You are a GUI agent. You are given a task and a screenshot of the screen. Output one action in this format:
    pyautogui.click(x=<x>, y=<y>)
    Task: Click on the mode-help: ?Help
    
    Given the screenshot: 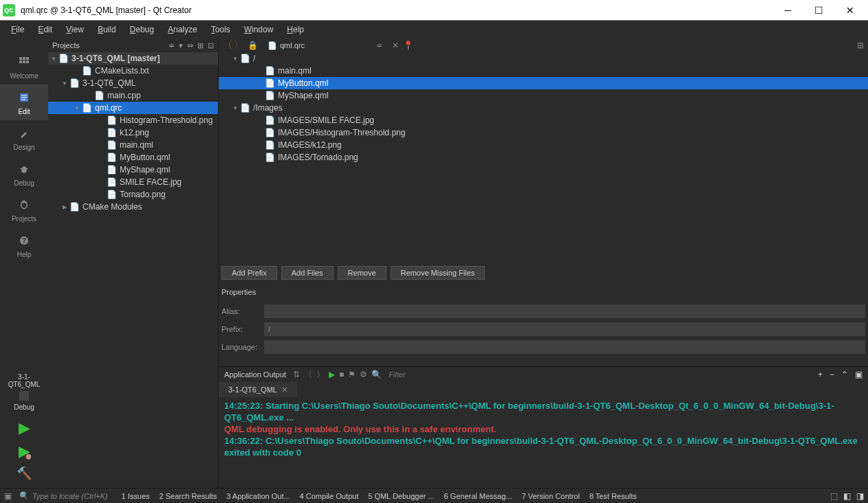 What is the action you would take?
    pyautogui.click(x=24, y=245)
    